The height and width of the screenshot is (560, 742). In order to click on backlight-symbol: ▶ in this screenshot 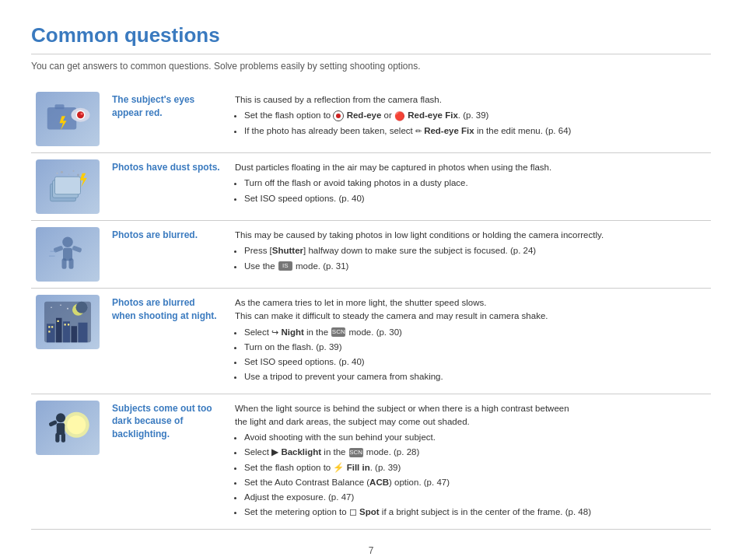, I will do `click(275, 452)`.